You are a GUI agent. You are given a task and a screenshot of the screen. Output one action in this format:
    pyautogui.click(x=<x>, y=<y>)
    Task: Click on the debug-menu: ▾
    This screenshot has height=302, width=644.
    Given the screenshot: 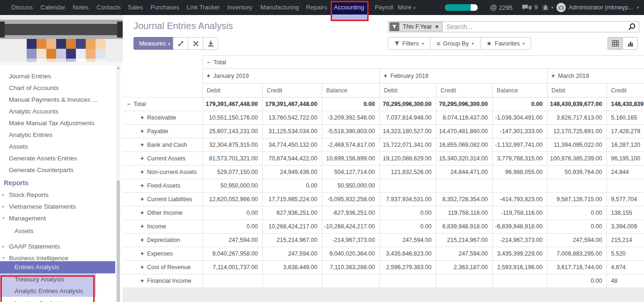 What is the action you would take?
    pyautogui.click(x=548, y=8)
    